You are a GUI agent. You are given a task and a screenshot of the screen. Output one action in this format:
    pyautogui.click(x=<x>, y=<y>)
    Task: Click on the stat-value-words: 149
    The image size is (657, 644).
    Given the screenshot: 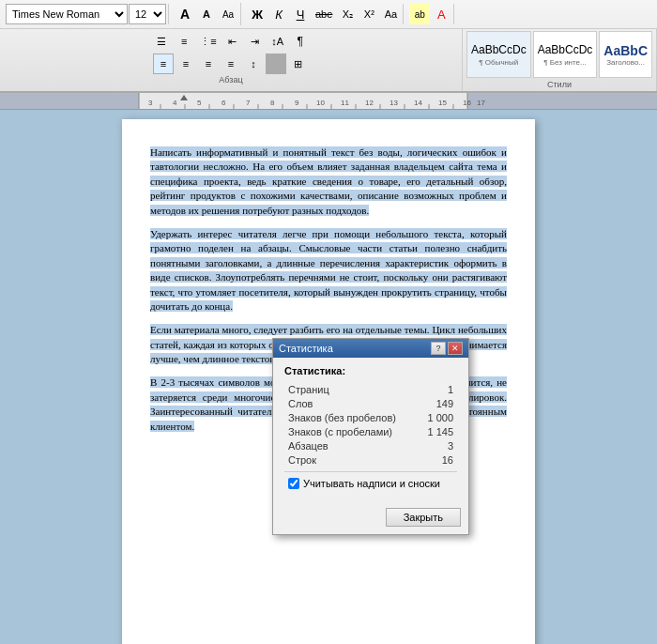 What is the action you would take?
    pyautogui.click(x=445, y=404)
    